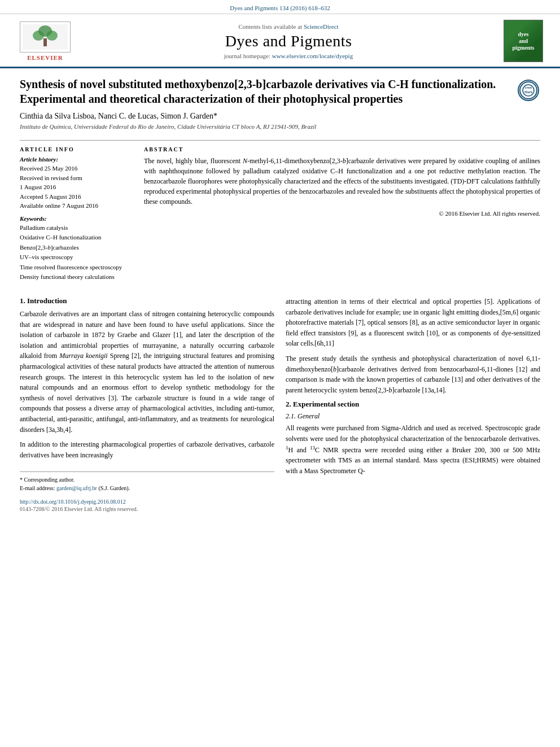 This screenshot has height=747, width=560. I want to click on footnote-section: * Corresponding author. E-mail address: …, so click(147, 482).